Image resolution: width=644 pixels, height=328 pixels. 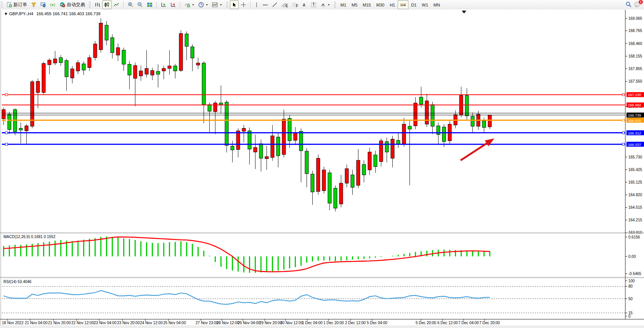 I want to click on candlestick-chart-button, so click(x=107, y=5).